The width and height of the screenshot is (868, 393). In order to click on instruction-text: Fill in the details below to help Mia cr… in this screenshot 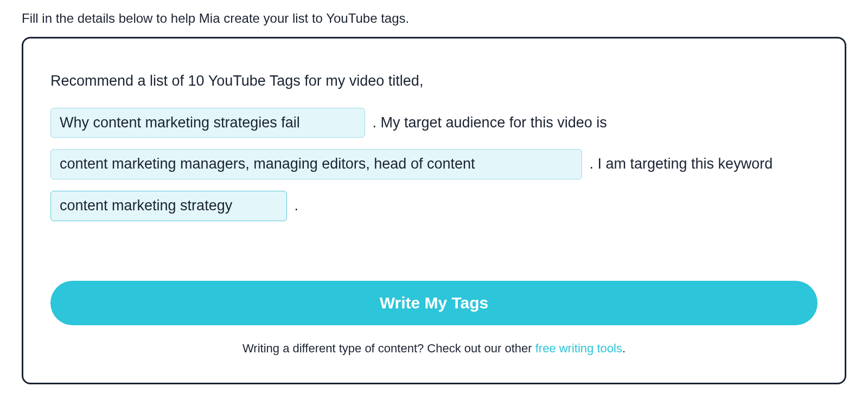, I will do `click(434, 18)`.